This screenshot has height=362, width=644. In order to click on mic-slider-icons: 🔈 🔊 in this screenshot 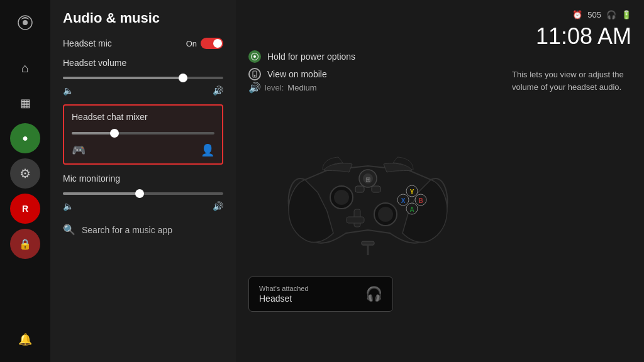, I will do `click(143, 206)`.